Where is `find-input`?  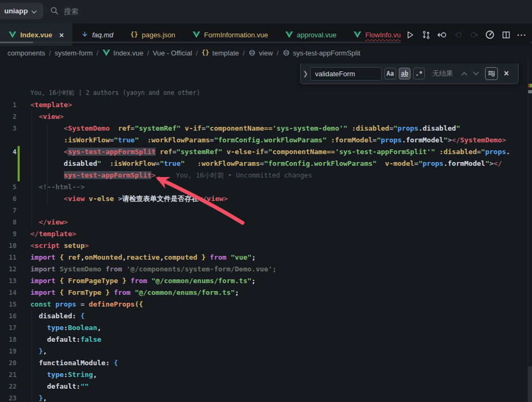
find-input is located at coordinates (346, 74).